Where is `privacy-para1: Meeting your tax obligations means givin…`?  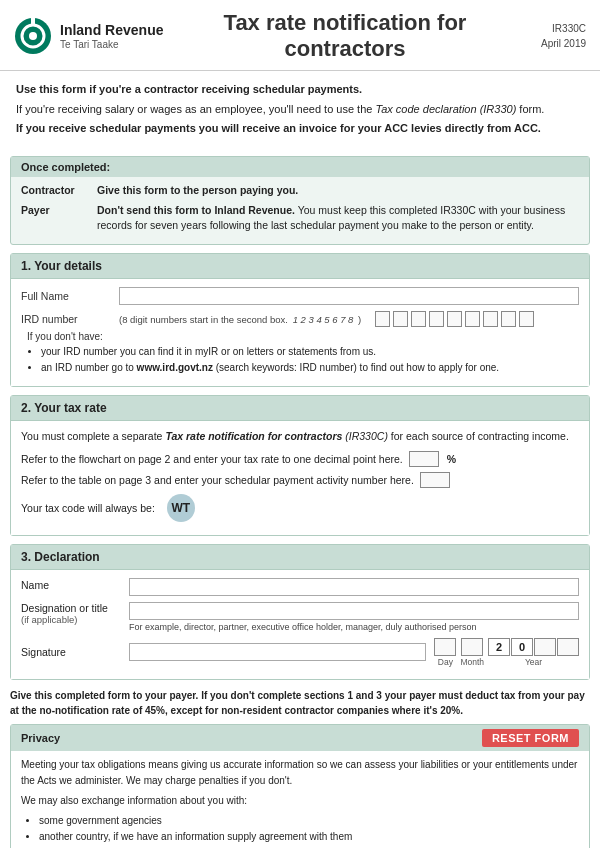
privacy-para1: Meeting your tax obligations means givin… is located at coordinates (300, 773).